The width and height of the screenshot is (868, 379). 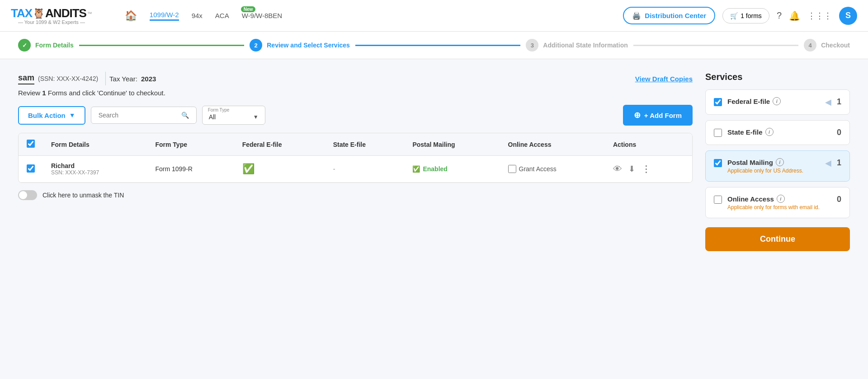 I want to click on review-prefix: Review, so click(x=30, y=93).